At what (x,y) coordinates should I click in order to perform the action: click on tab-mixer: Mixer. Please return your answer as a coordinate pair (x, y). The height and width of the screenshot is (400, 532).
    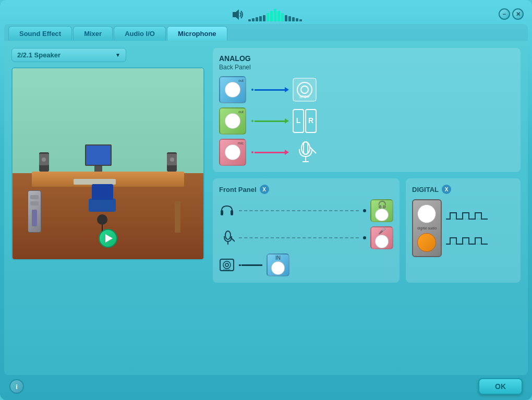
    Looking at the image, I should click on (93, 33).